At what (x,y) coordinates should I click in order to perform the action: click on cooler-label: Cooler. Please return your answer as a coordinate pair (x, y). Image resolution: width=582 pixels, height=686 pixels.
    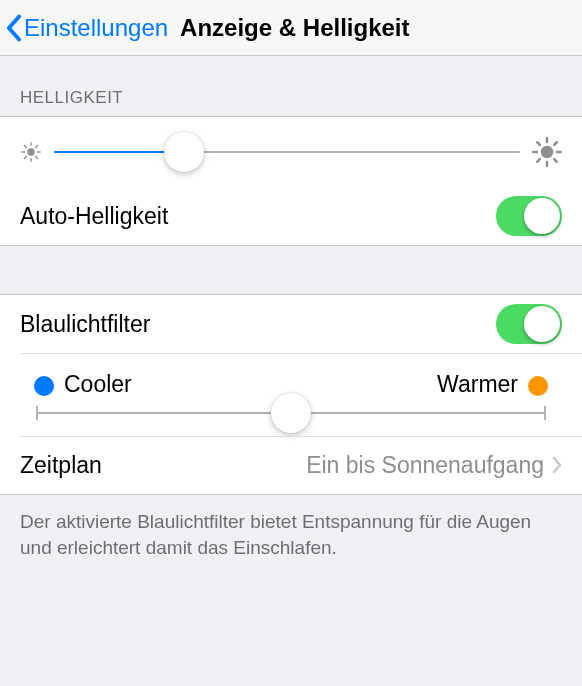
    Looking at the image, I should click on (98, 384).